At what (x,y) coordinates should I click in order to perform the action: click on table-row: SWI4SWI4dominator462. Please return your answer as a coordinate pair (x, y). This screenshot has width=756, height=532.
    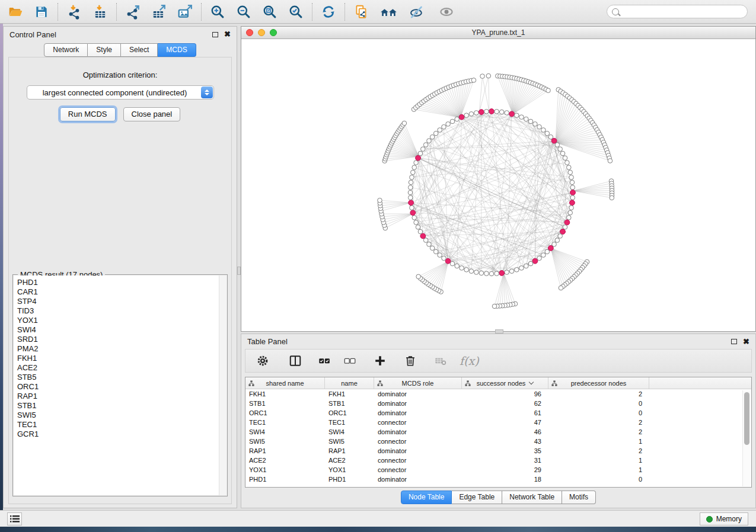
    Looking at the image, I should click on (498, 432).